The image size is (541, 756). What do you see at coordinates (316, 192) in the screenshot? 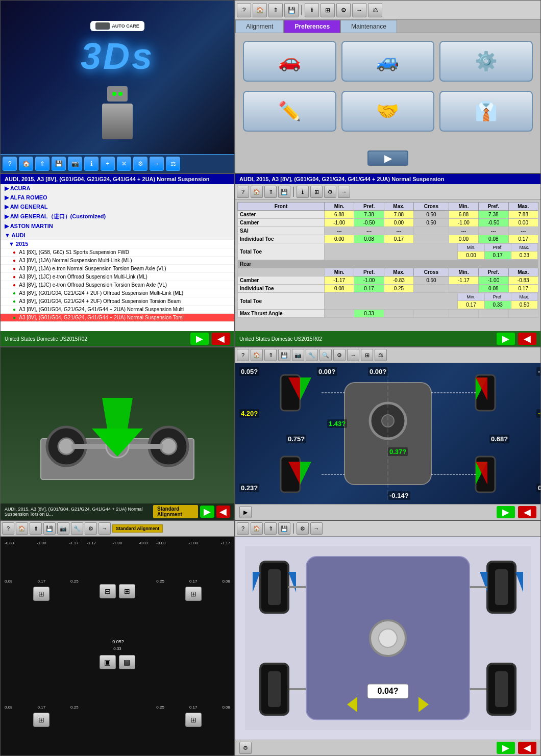
I see `align-grid-btn: ⊞` at bounding box center [316, 192].